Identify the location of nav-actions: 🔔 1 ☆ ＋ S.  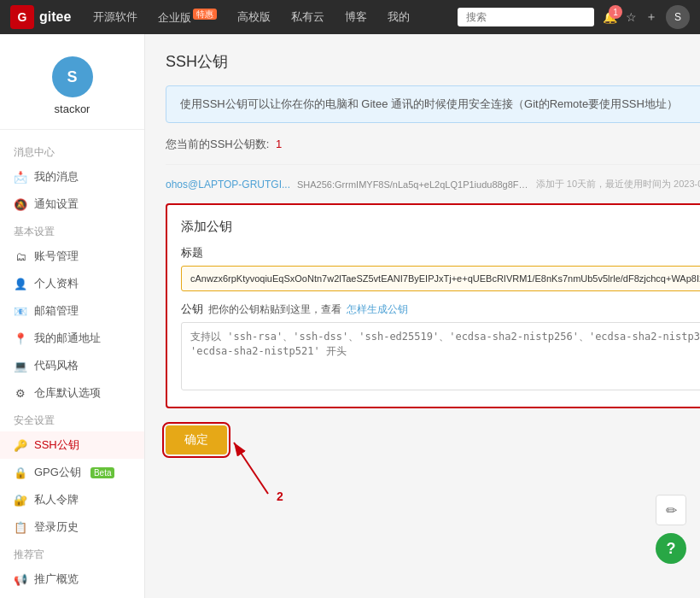
(646, 17).